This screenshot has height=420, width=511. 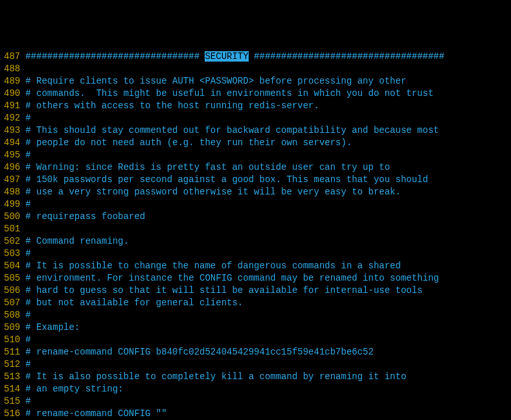 I want to click on code-line: # requirepass foobared, so click(x=268, y=216).